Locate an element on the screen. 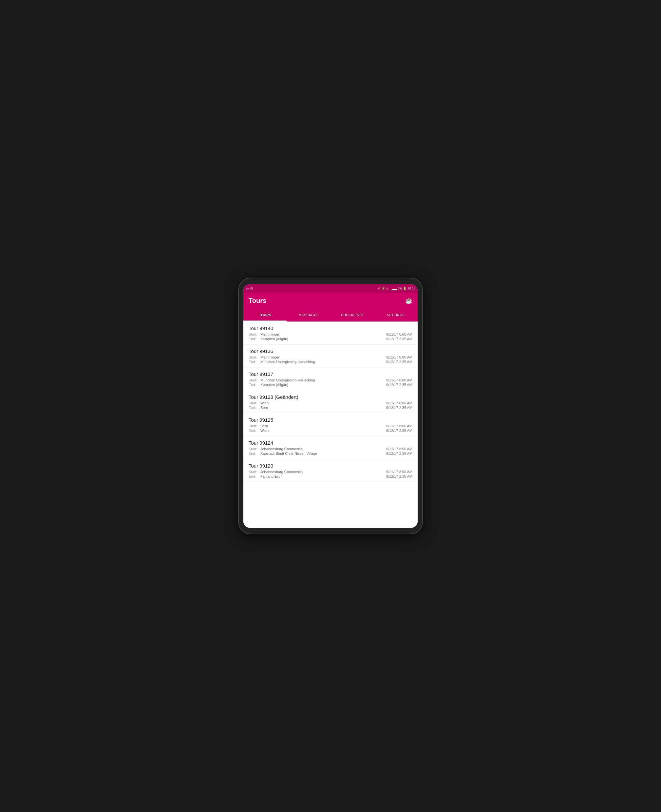 The height and width of the screenshot is (812, 661). tour-end-row: End: Bern 9/12/17 2:35 AM is located at coordinates (330, 408).